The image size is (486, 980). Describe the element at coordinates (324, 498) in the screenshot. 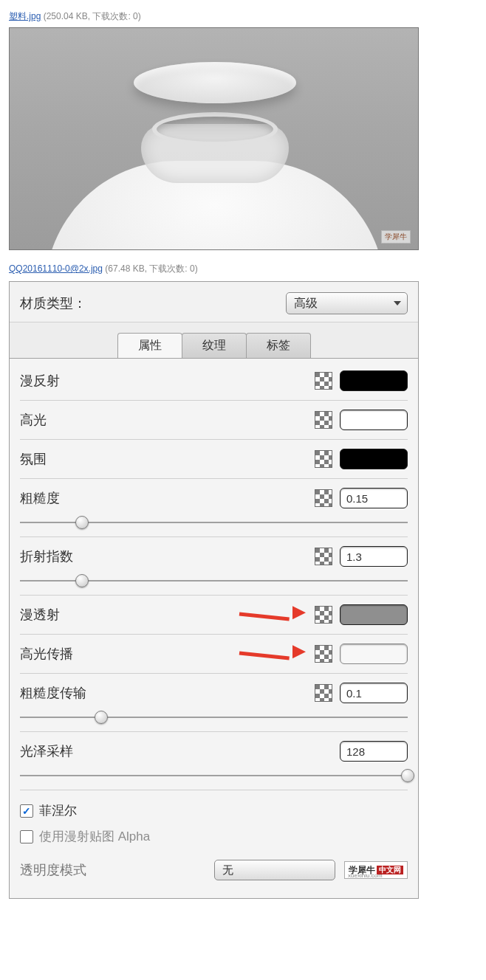

I see `texture-toggle-roughness` at that location.